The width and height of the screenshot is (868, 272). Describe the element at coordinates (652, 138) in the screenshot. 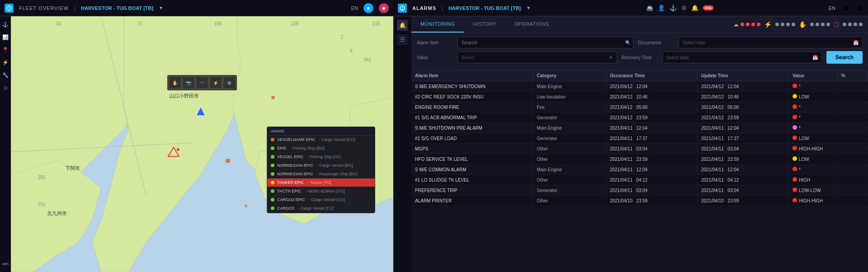

I see `td-occ-5: 2021/04/11 17:37` at that location.